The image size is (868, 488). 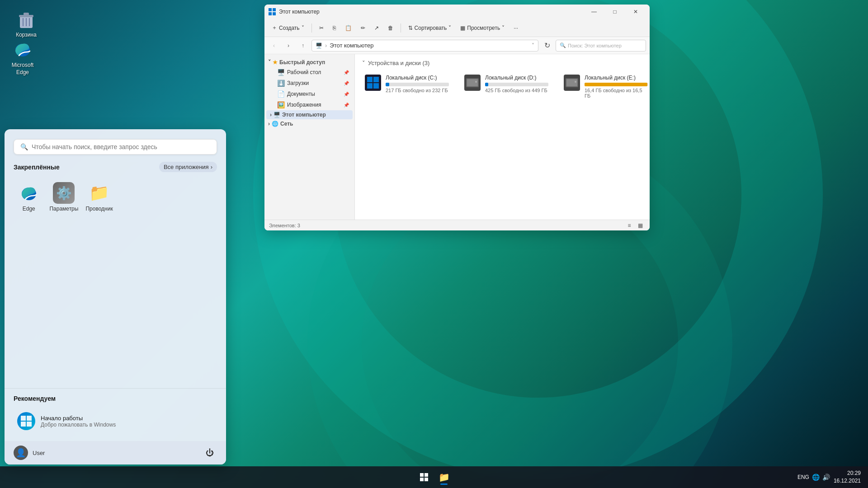 What do you see at coordinates (274, 46) in the screenshot?
I see `back-button: ‹` at bounding box center [274, 46].